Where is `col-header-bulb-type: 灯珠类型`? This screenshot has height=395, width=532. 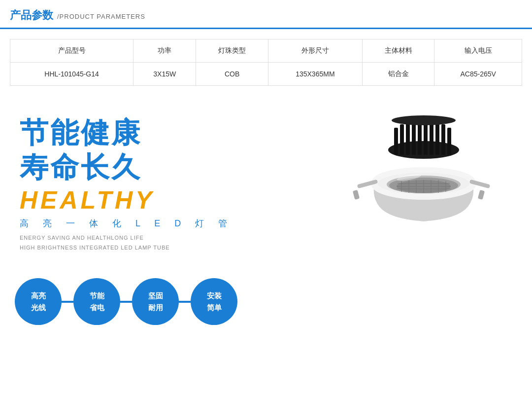
col-header-bulb-type: 灯珠类型 is located at coordinates (232, 51).